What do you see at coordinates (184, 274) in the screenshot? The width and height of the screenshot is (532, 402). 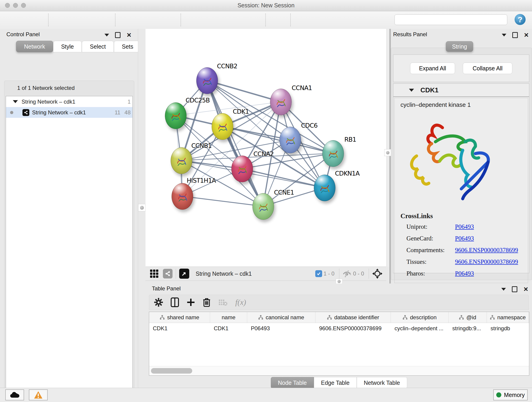 I see `open-in-window-icon` at bounding box center [184, 274].